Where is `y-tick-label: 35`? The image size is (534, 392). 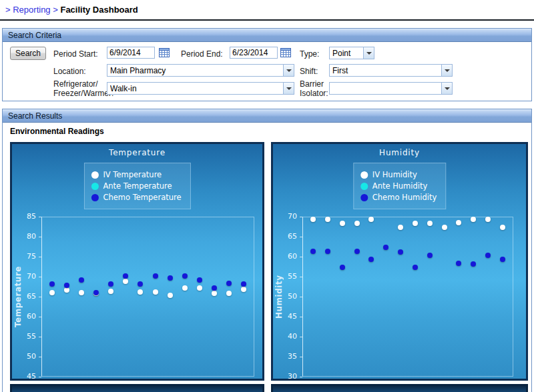 y-tick-label: 35 is located at coordinates (286, 357).